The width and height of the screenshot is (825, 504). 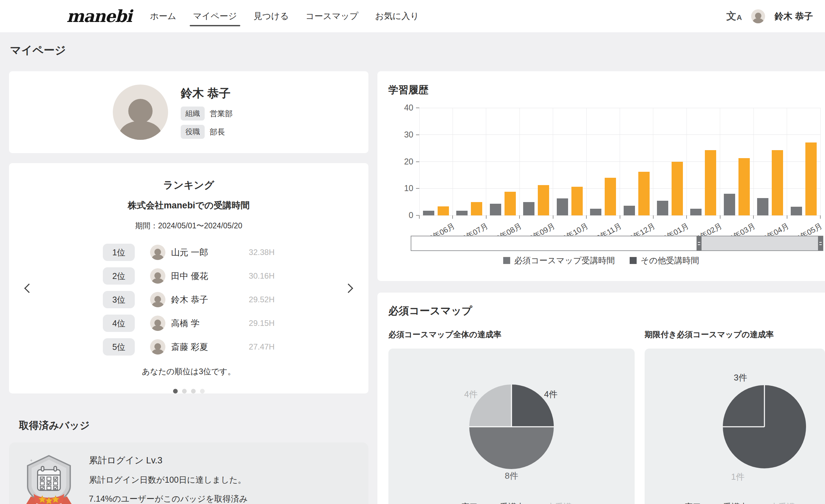 I want to click on pie-slice-受講中, so click(x=512, y=448).